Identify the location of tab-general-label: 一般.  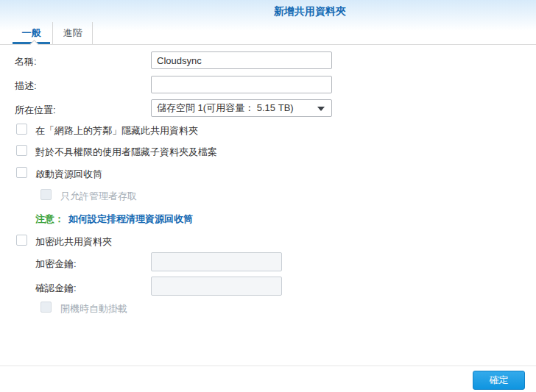
(32, 33).